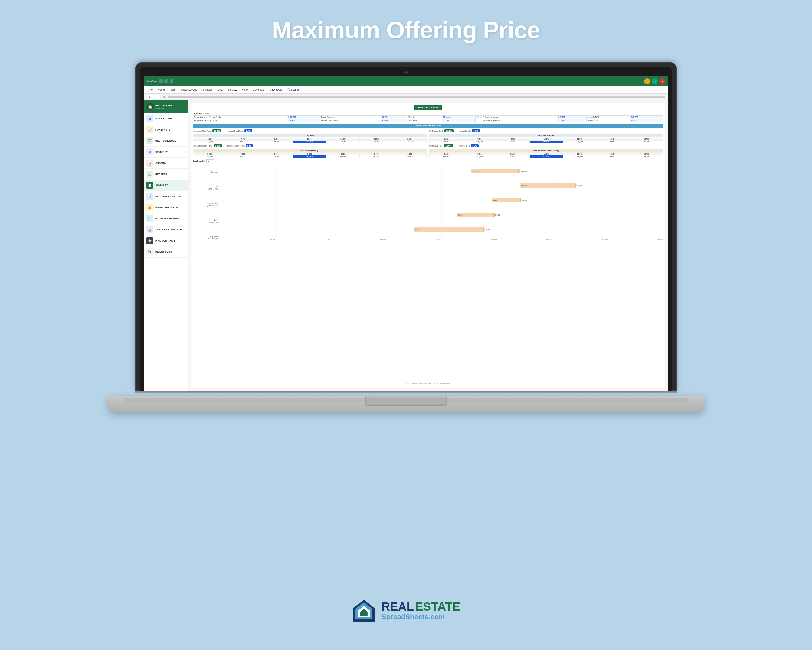  What do you see at coordinates (647, 81) in the screenshot?
I see `minimize-button: —` at bounding box center [647, 81].